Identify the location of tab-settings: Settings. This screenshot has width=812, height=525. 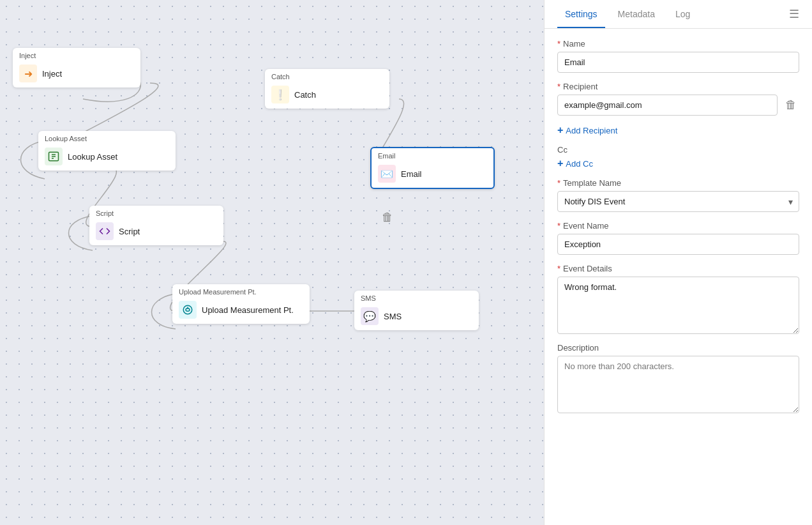
(581, 14).